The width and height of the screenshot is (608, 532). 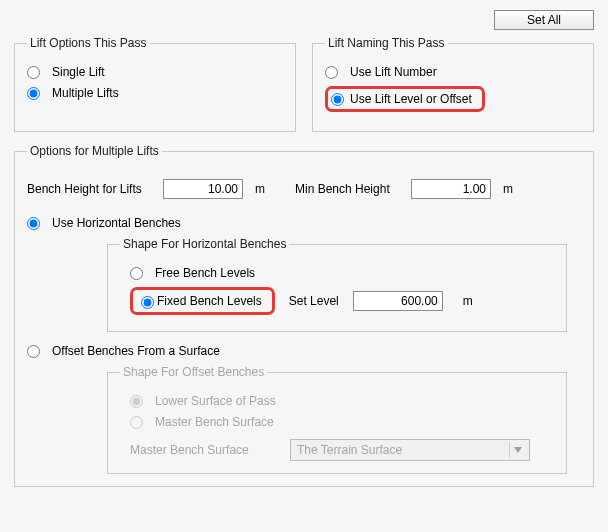 What do you see at coordinates (205, 450) in the screenshot?
I see `master-surface-select-label: Master Bench Surface` at bounding box center [205, 450].